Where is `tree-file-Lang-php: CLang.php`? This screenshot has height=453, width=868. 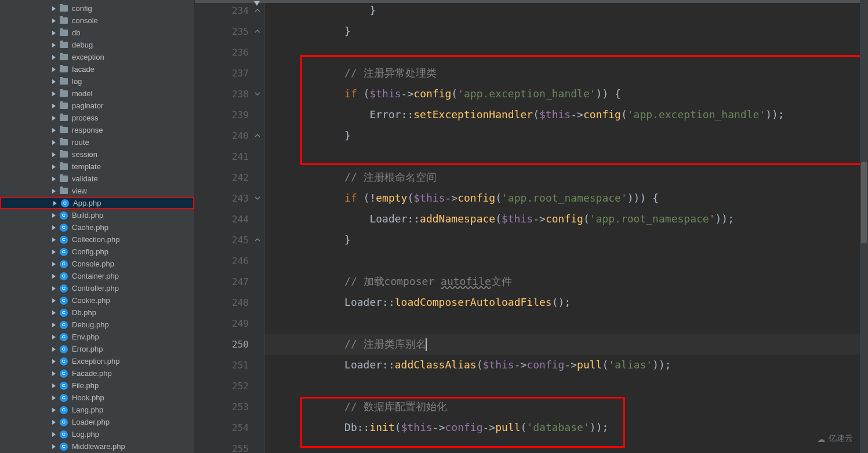
tree-file-Lang-php: CLang.php is located at coordinates (97, 410).